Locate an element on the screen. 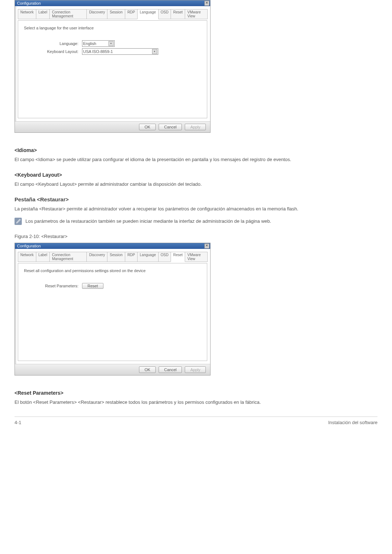  instruction-text: Reset all configuration and permissions … is located at coordinates (113, 271).